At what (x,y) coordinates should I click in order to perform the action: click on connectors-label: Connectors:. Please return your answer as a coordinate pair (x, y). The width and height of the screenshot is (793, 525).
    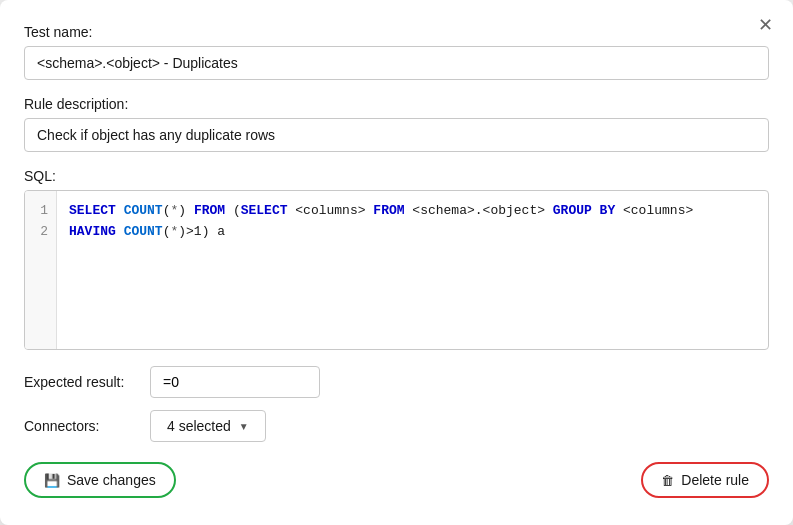
    Looking at the image, I should click on (79, 426).